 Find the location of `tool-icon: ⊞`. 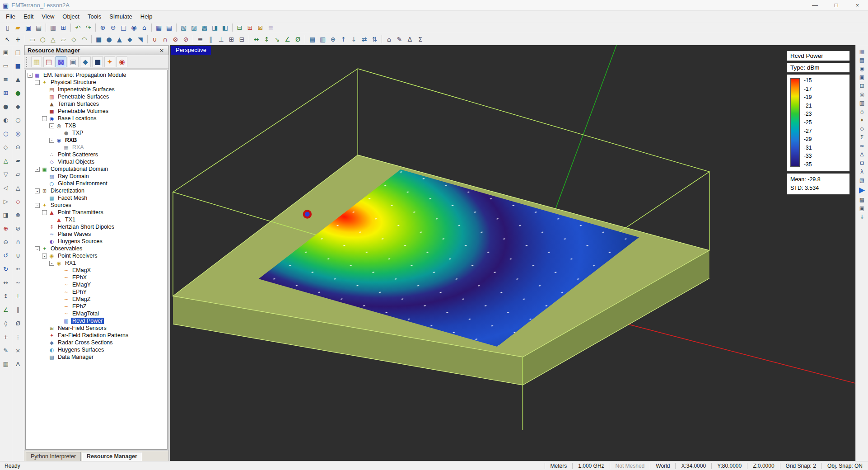

tool-icon: ⊞ is located at coordinates (6, 93).